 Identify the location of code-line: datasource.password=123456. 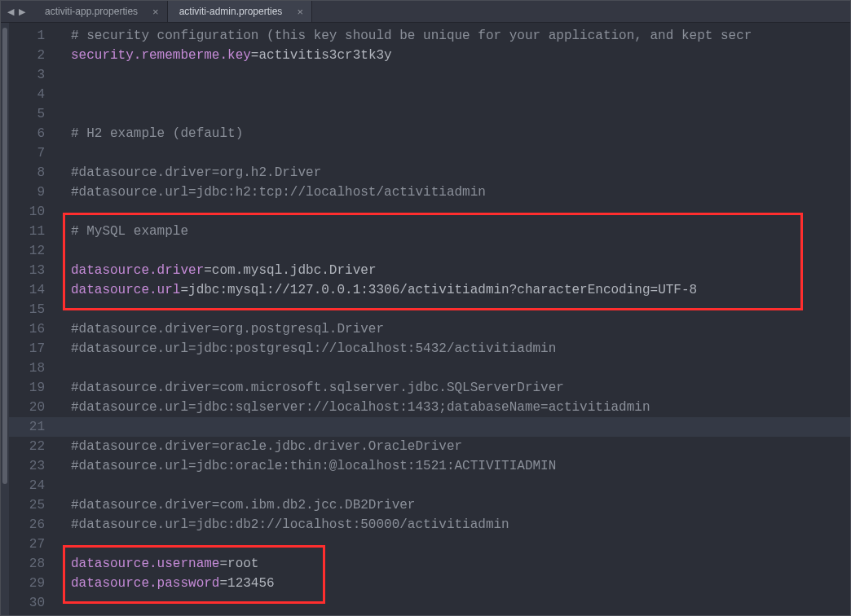
(453, 583).